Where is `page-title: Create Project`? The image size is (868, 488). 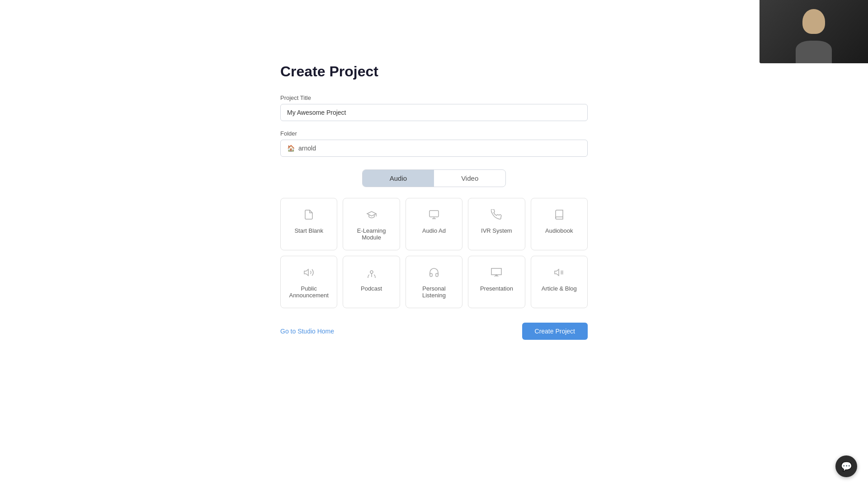
page-title: Create Project is located at coordinates (434, 71).